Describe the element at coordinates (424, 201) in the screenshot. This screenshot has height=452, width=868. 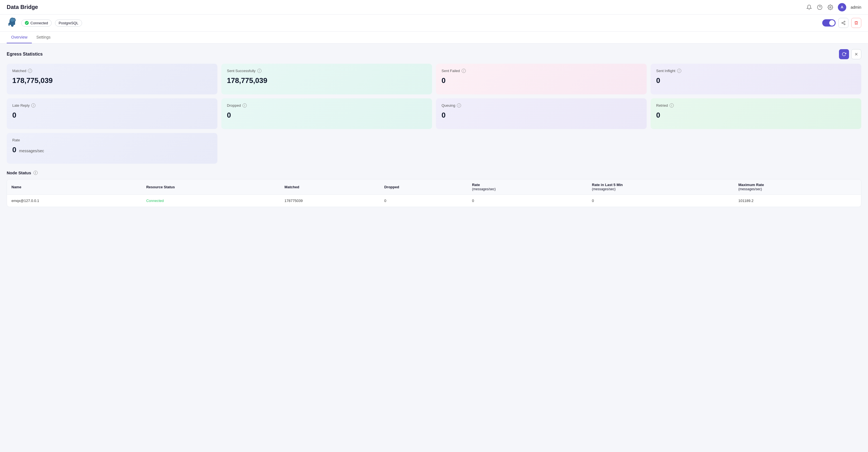
I see `row-dropped: 0` at that location.